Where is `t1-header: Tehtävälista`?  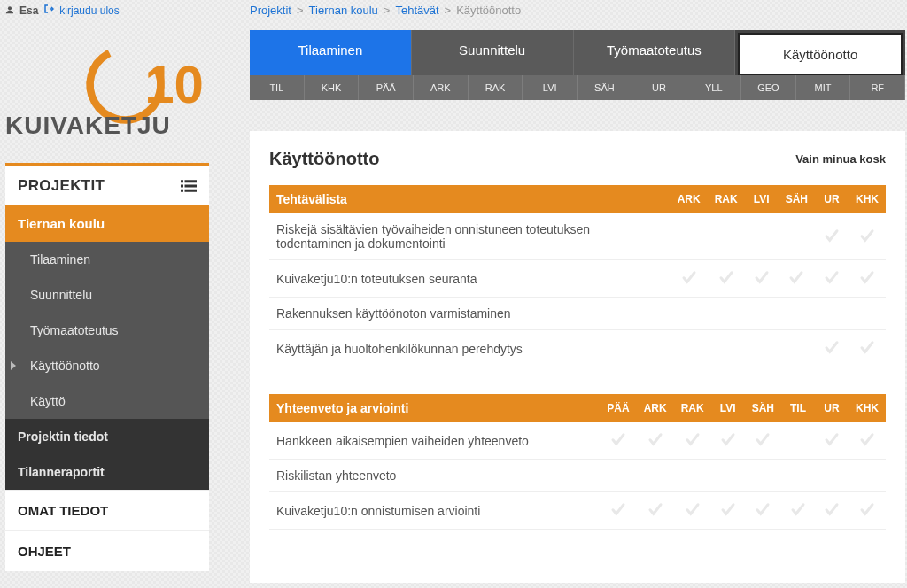 t1-header: Tehtävälista is located at coordinates (469, 199).